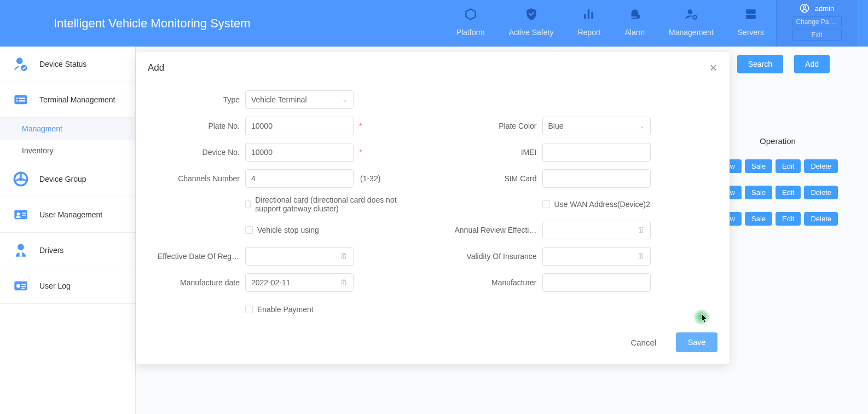 This screenshot has height=414, width=868. What do you see at coordinates (556, 126) in the screenshot?
I see `plate-color-value: Blue` at bounding box center [556, 126].